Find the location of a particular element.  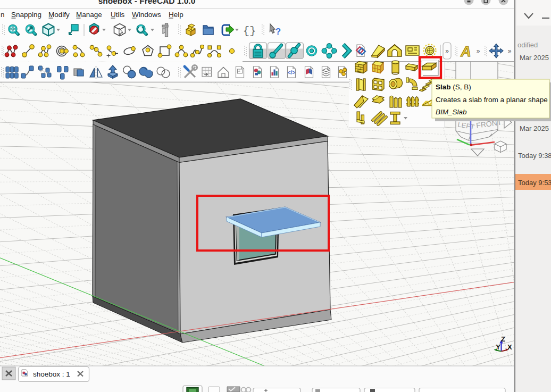

svg-text: A is located at coordinates (466, 52).